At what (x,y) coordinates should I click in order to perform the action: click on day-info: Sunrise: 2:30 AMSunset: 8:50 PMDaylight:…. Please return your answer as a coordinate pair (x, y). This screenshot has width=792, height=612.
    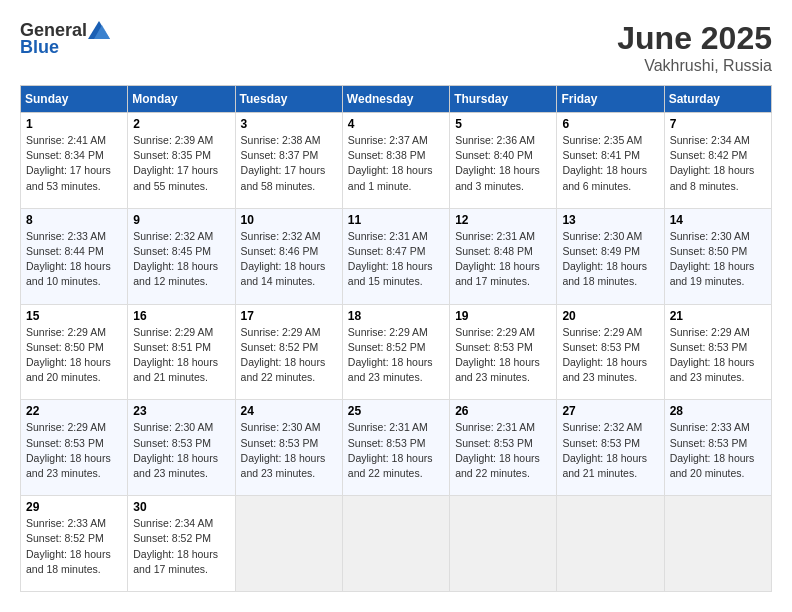
    Looking at the image, I should click on (712, 259).